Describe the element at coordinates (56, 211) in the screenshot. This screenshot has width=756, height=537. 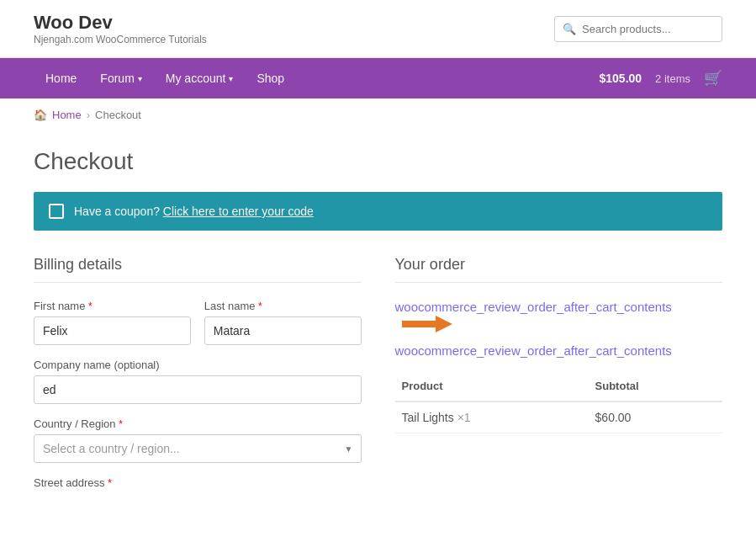
I see `coupon-icon` at that location.